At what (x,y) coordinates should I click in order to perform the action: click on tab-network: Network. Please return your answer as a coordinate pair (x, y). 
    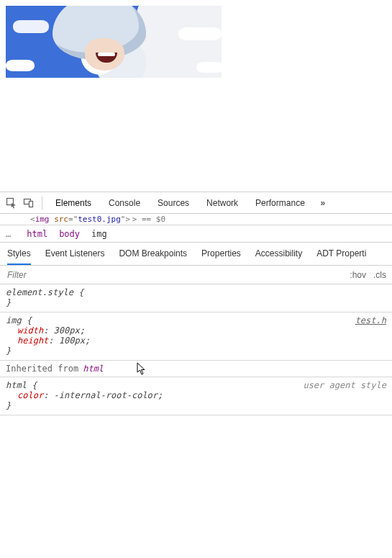
    Looking at the image, I should click on (222, 203).